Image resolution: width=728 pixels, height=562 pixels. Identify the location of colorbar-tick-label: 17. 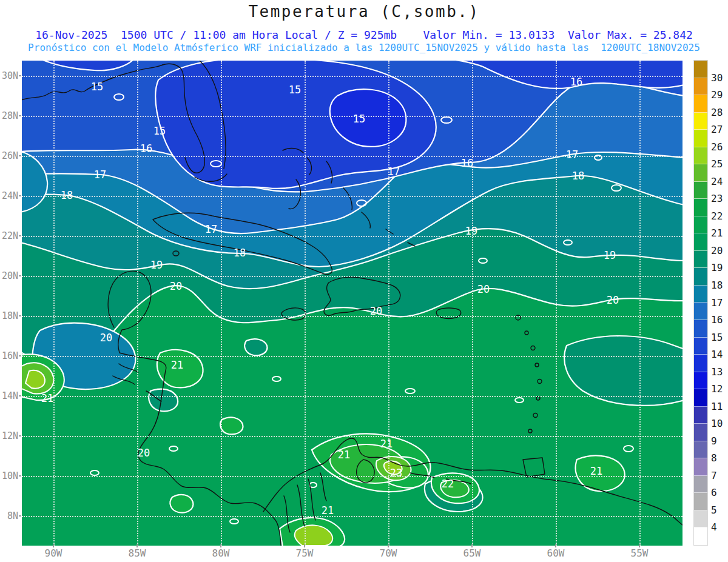
(720, 303).